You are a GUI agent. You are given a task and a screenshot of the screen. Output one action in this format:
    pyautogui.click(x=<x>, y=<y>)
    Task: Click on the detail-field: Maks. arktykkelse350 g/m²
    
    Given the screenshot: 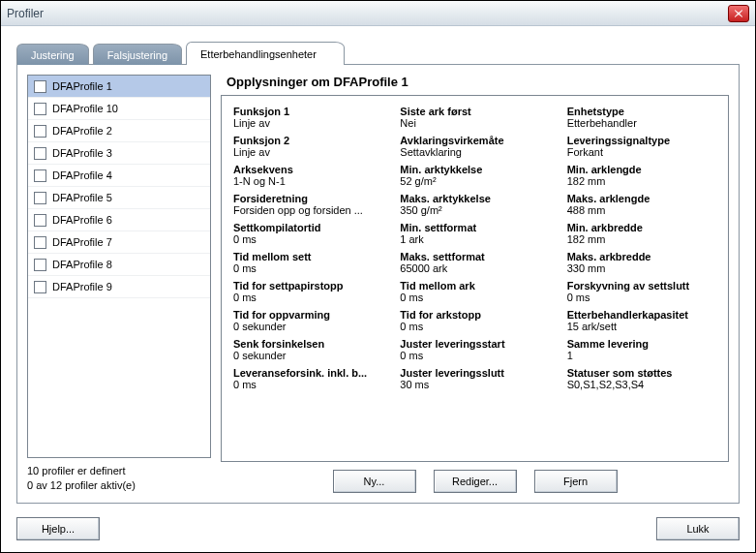 What is the action you would take?
    pyautogui.click(x=474, y=204)
    